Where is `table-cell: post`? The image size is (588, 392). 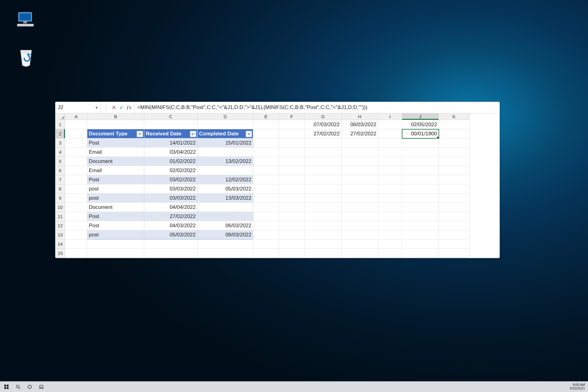
table-cell: post is located at coordinates (116, 198).